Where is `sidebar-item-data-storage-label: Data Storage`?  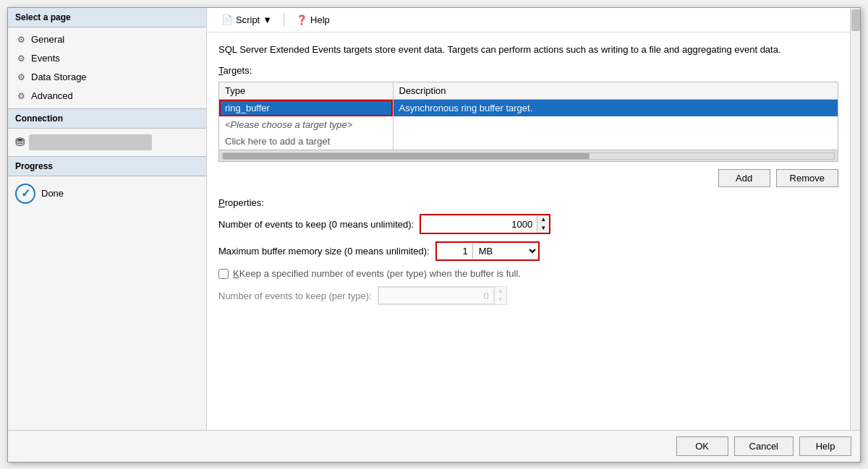
sidebar-item-data-storage-label: Data Storage is located at coordinates (59, 77).